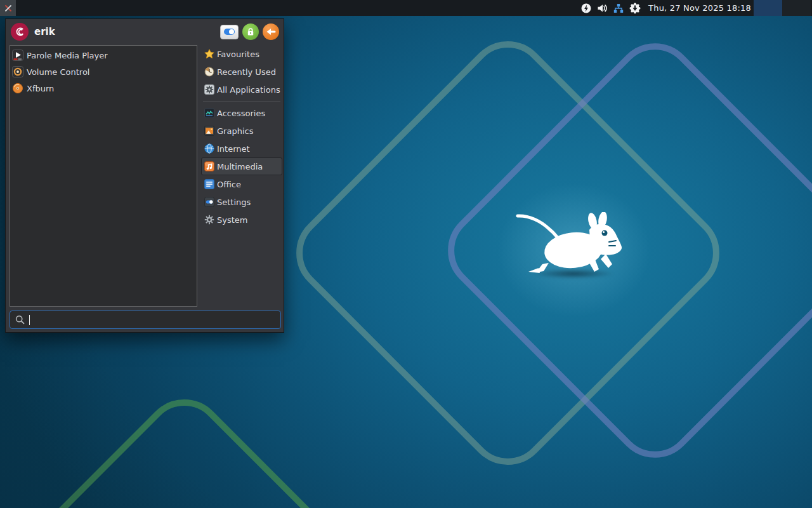 The image size is (812, 508). What do you see at coordinates (209, 90) in the screenshot?
I see `gear-square-icon` at bounding box center [209, 90].